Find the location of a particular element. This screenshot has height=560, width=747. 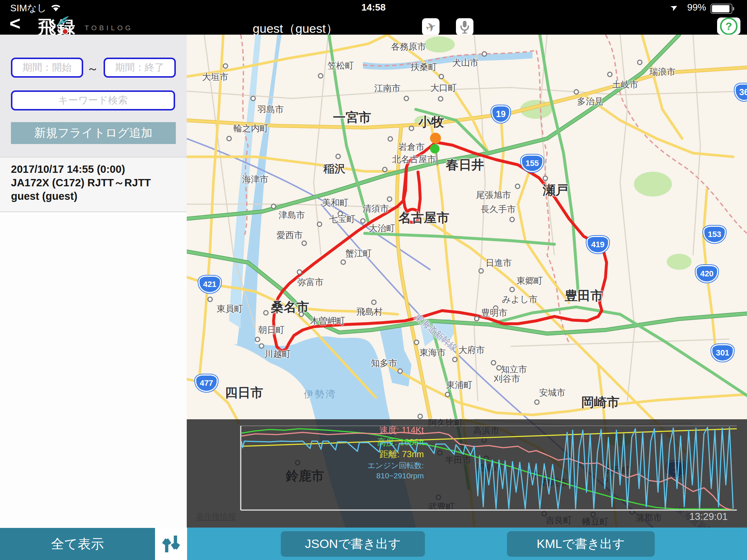

map-label: 尾張旭市 is located at coordinates (494, 195).